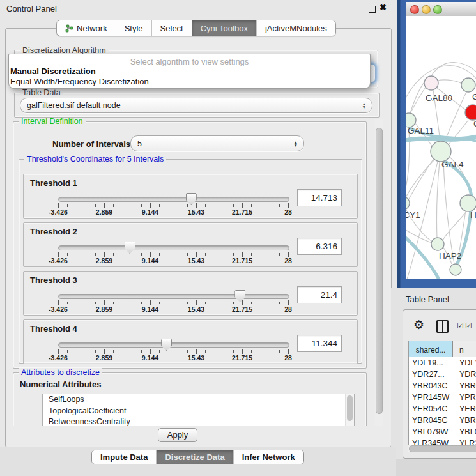 The height and width of the screenshot is (476, 476). I want to click on threshold-value-field: 21.4, so click(319, 295).